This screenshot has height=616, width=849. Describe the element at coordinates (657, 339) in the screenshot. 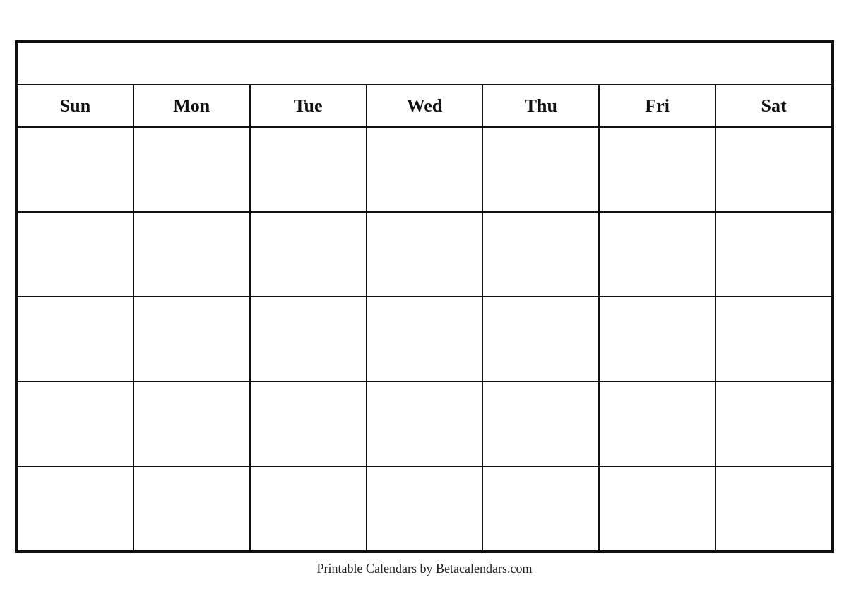

I see `cell-r3-fri` at that location.